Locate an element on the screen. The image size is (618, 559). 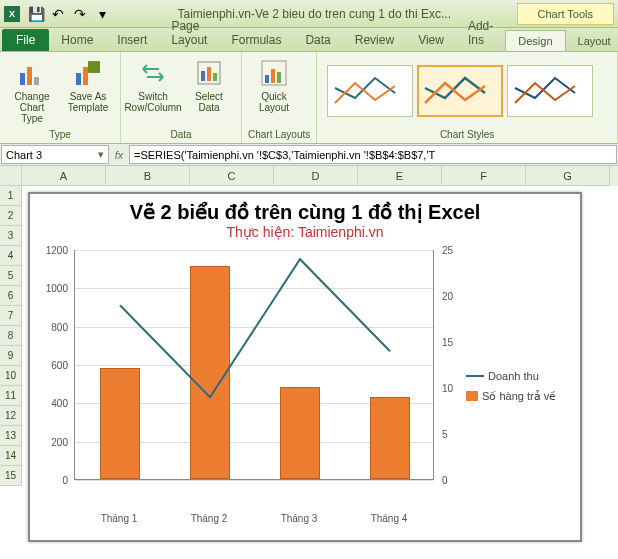
name-box-dropdown-icon: ▾ is located at coordinates (101, 154).